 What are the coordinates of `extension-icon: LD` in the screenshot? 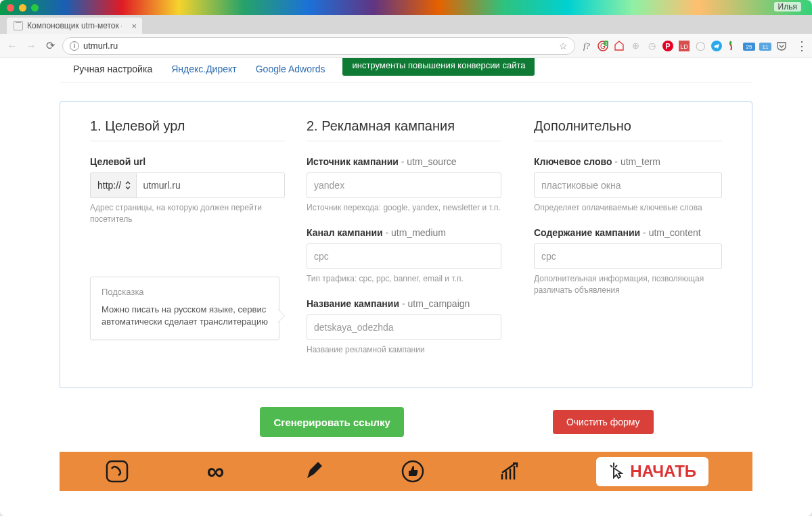 It's located at (684, 46).